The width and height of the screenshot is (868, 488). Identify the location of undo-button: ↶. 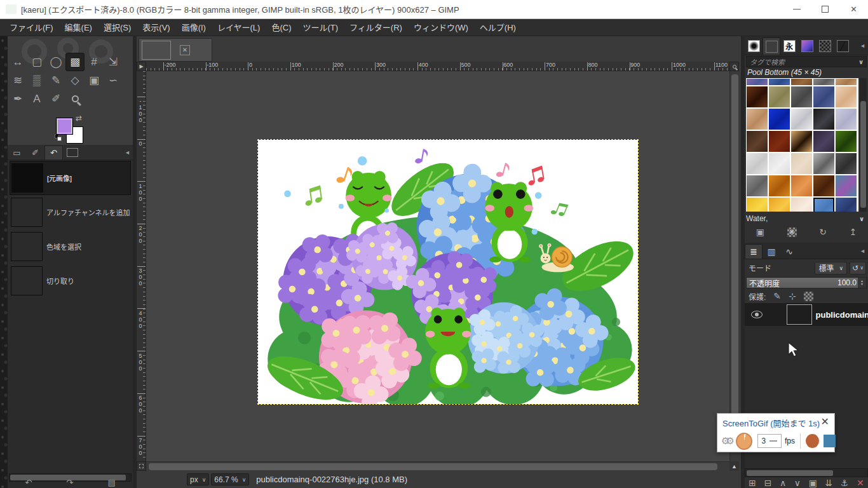
(28, 483).